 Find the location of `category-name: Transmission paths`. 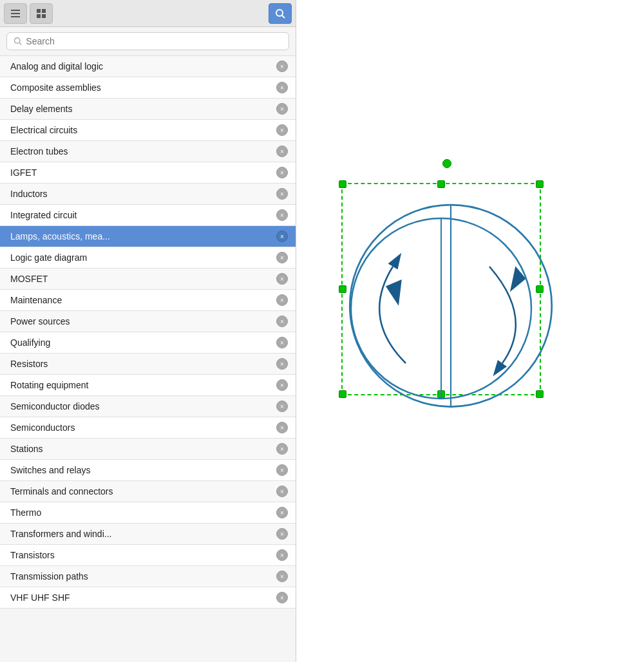

category-name: Transmission paths is located at coordinates (143, 576).